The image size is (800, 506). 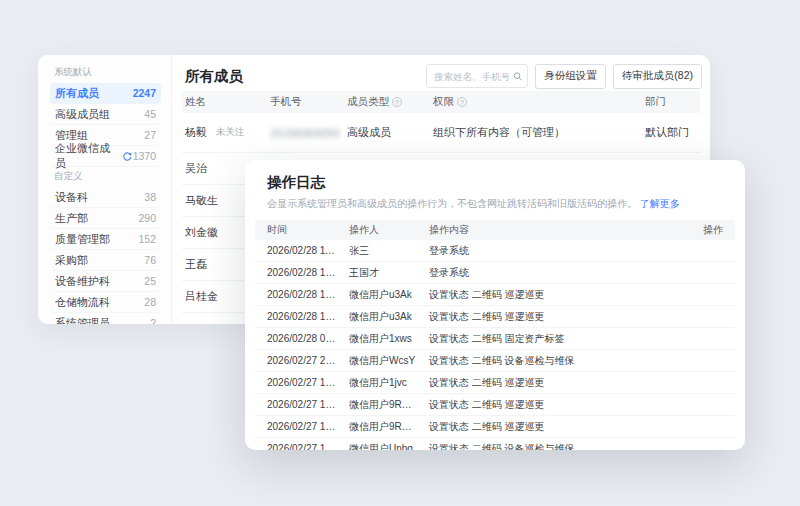 What do you see at coordinates (495, 361) in the screenshot?
I see `log-row: 2026/02/27 22:21 微信用户WcsY 设置状态 二维码 设备巡检与…` at bounding box center [495, 361].